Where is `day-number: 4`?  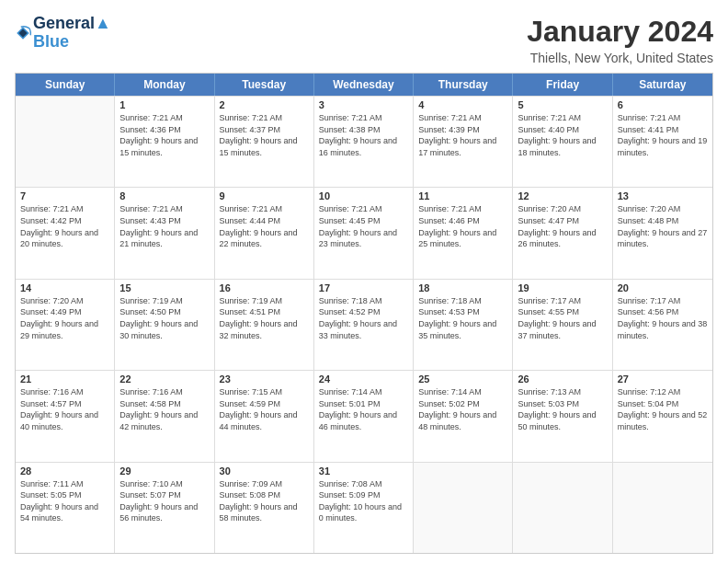
day-number: 4 is located at coordinates (463, 105).